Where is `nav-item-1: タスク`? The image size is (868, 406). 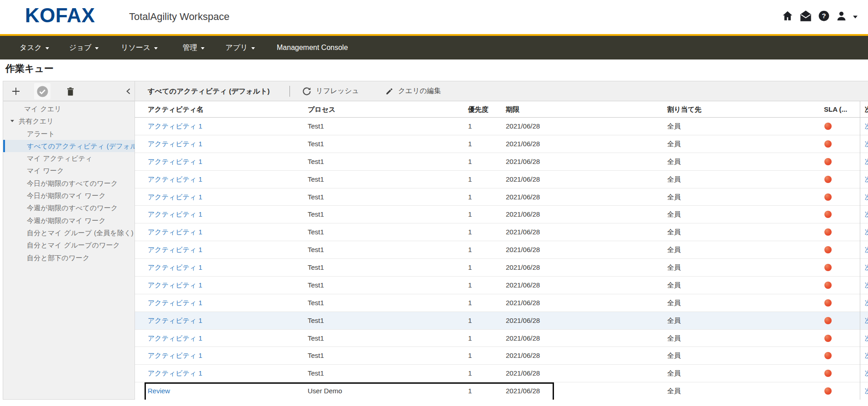 nav-item-1: タスク is located at coordinates (35, 48).